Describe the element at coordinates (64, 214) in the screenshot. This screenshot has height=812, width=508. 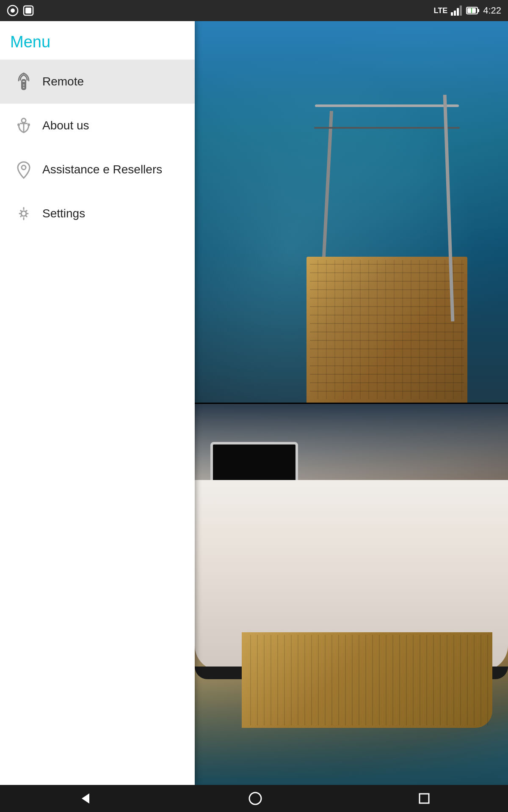
I see `menu-item-settings-label: Settings` at that location.